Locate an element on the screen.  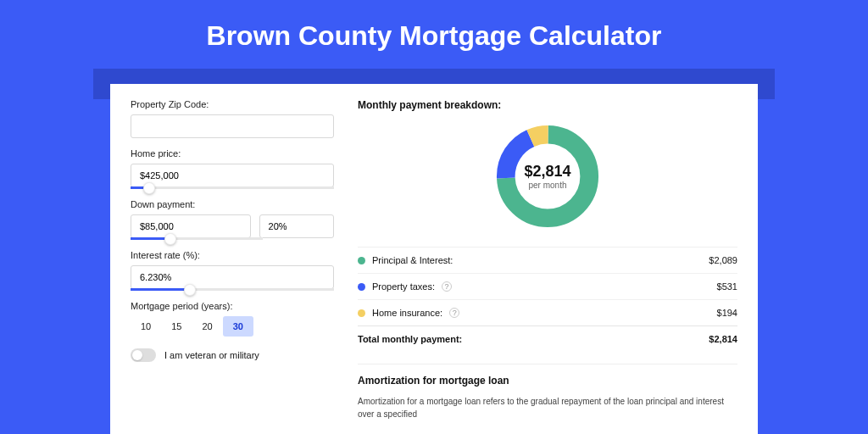
interest-rate-group: Interest rate (%): is located at coordinates (232, 270).